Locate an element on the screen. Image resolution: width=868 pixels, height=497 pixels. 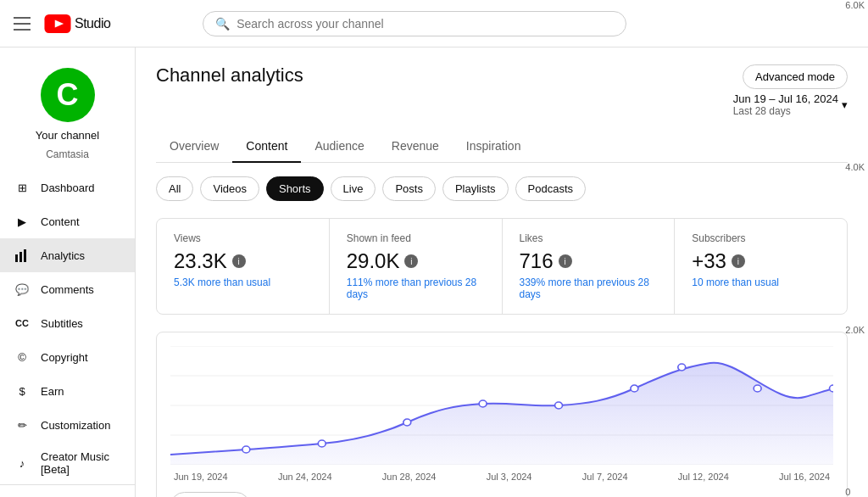
sidebar-label-copyright: Copyright is located at coordinates (64, 358).